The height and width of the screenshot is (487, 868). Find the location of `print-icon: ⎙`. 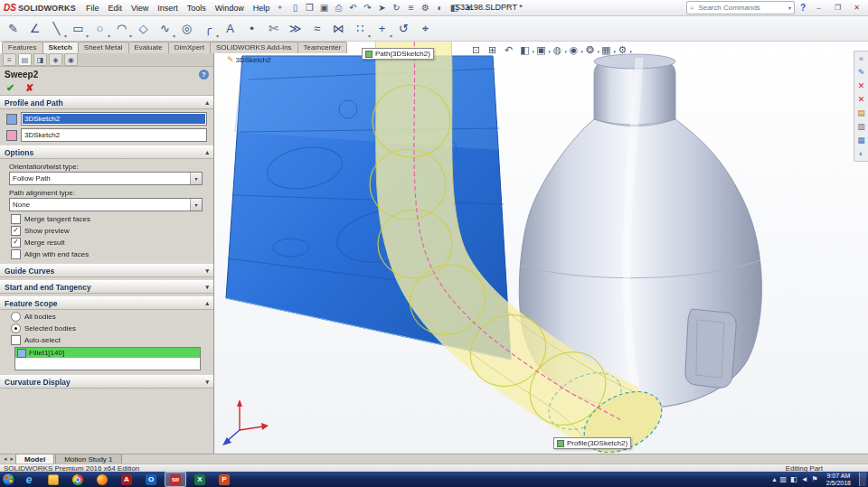

print-icon: ⎙ is located at coordinates (338, 8).